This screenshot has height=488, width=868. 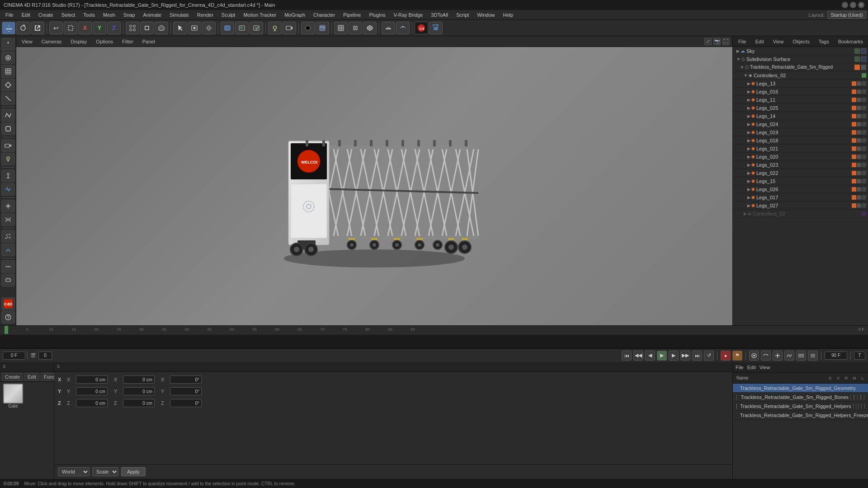 What do you see at coordinates (854, 116) in the screenshot?
I see `legs14-color` at bounding box center [854, 116].